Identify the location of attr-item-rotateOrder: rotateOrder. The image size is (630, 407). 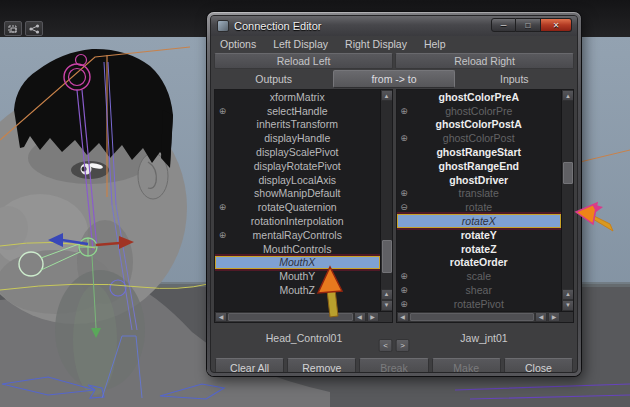
(480, 263).